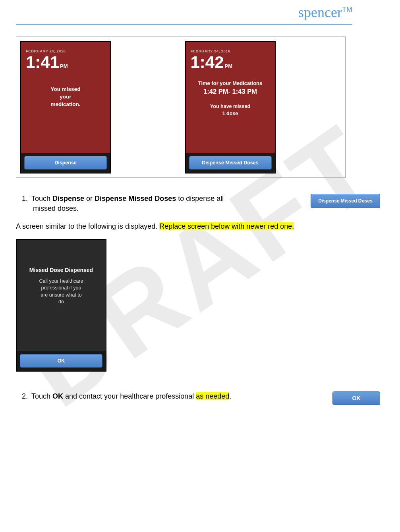  Describe the element at coordinates (61, 302) in the screenshot. I see `body-line: do` at that location.